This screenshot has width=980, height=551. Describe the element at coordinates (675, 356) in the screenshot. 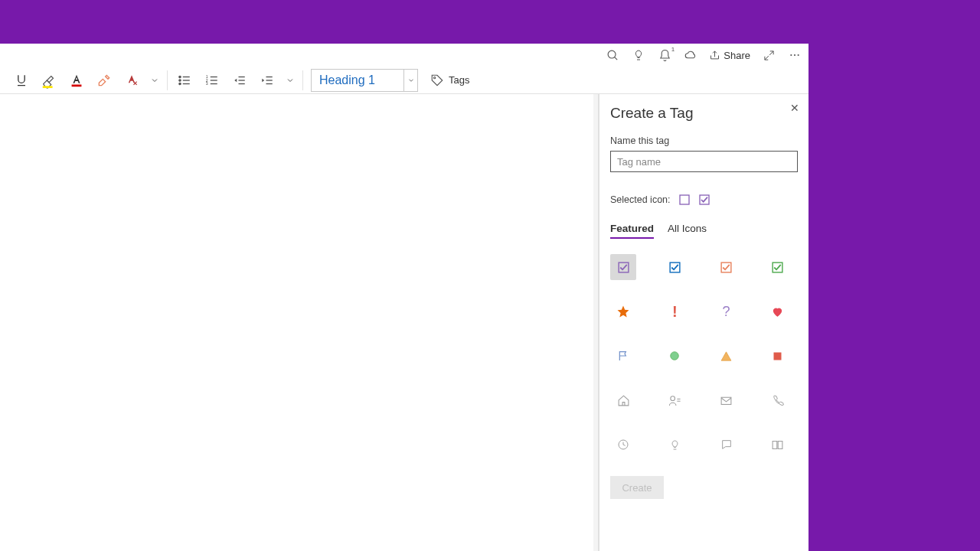

I see `icon-circle-green` at that location.